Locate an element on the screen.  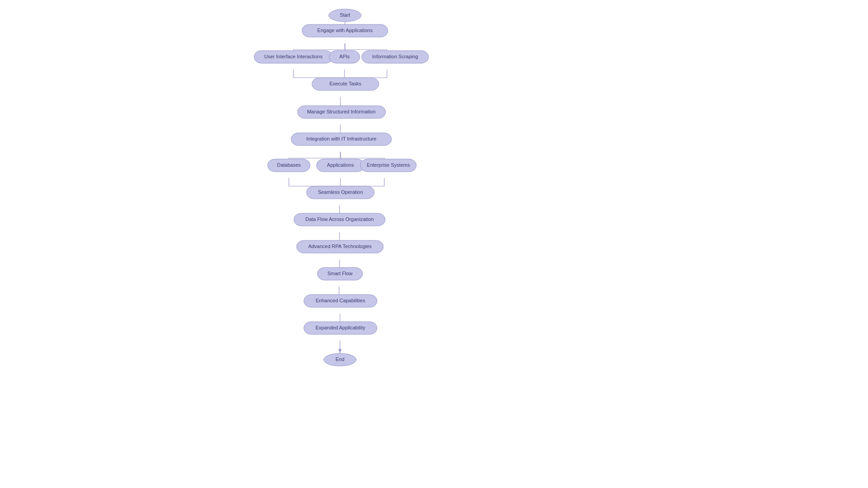
node-enterprise-label: Enterprise Systems is located at coordinates (388, 165).